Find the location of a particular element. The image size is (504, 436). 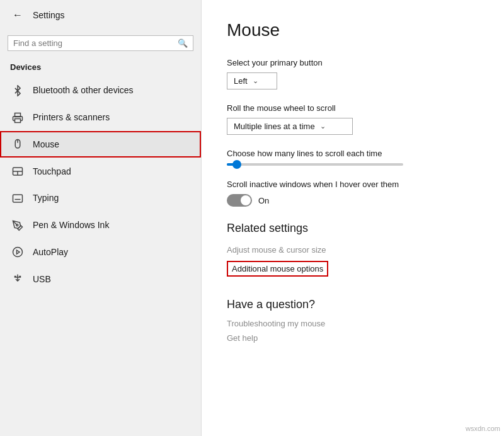

sidebar-item-bluetooth: Bluetooth & other devices is located at coordinates (101, 91).